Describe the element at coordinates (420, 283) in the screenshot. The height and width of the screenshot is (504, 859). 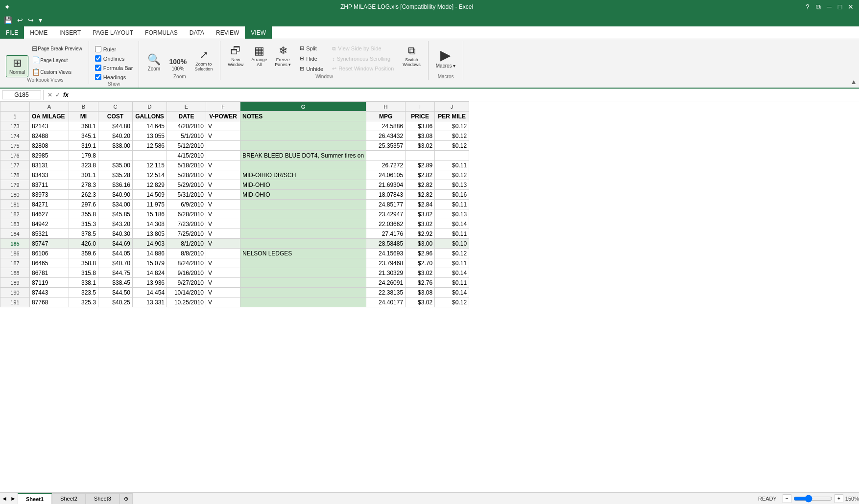
I see `cell-189-I: $2.76` at that location.